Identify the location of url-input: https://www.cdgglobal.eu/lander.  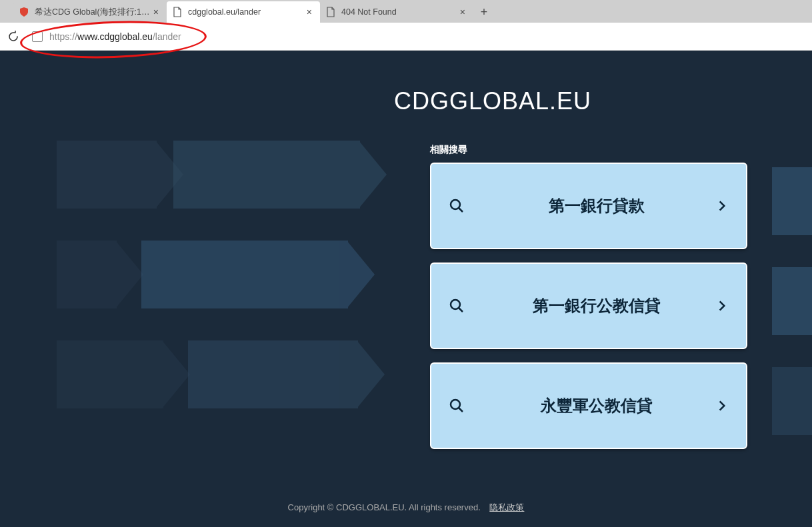
(415, 37).